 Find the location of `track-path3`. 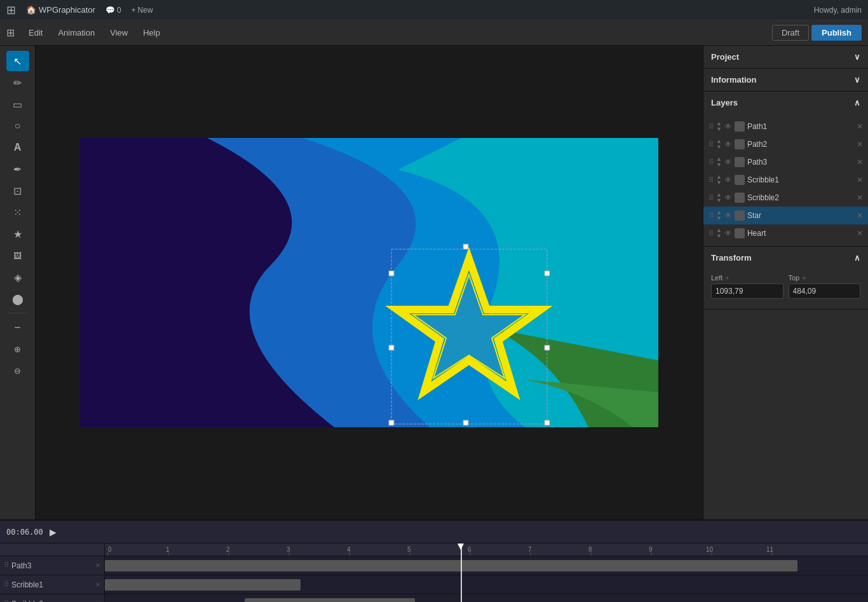

track-path3 is located at coordinates (487, 566).